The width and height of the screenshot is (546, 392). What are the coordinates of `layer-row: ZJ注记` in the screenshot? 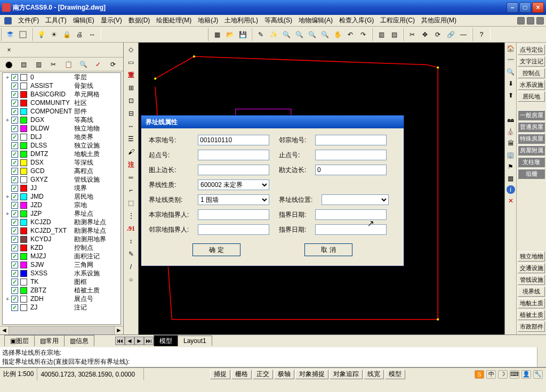 It's located at (62, 307).